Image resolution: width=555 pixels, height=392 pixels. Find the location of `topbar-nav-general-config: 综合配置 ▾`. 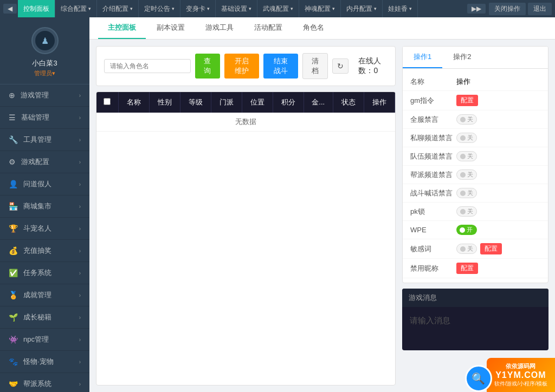

topbar-nav-general-config: 综合配置 ▾ is located at coordinates (76, 9).